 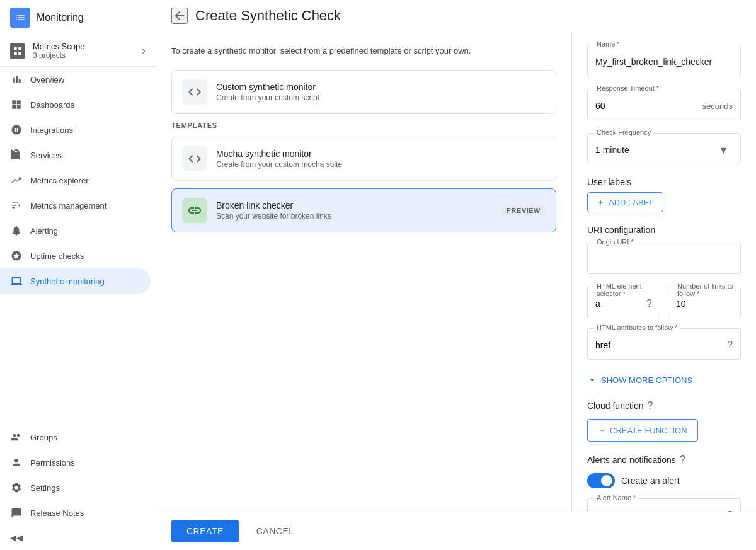 What do you see at coordinates (53, 462) in the screenshot?
I see `sidebar-item-label: Permissions` at bounding box center [53, 462].